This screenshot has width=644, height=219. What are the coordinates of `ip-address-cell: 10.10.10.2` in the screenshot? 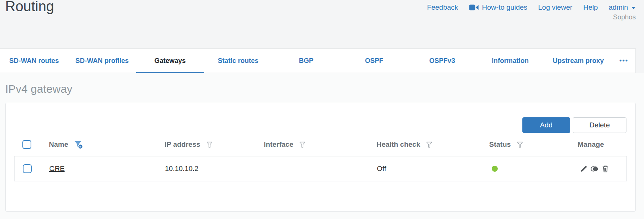 It's located at (215, 169).